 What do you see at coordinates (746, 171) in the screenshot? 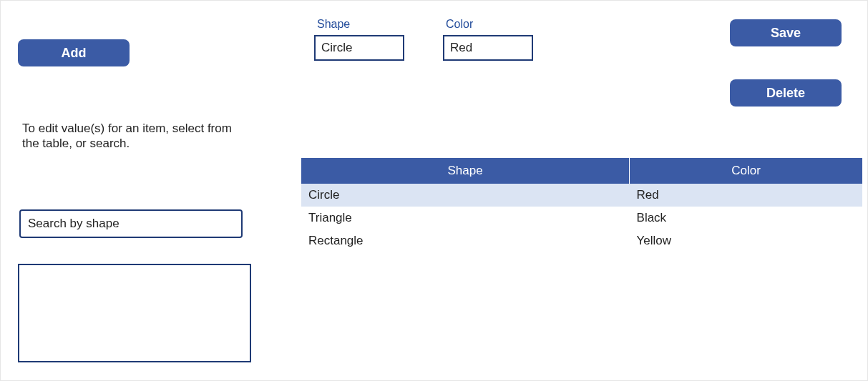
I see `table-header-color: Color` at bounding box center [746, 171].